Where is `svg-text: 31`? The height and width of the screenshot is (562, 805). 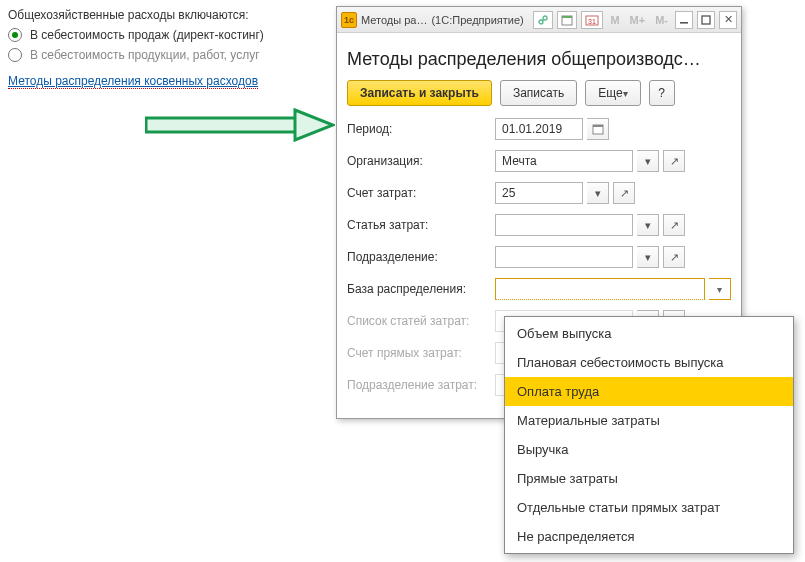
svg-text: 31 is located at coordinates (592, 22).